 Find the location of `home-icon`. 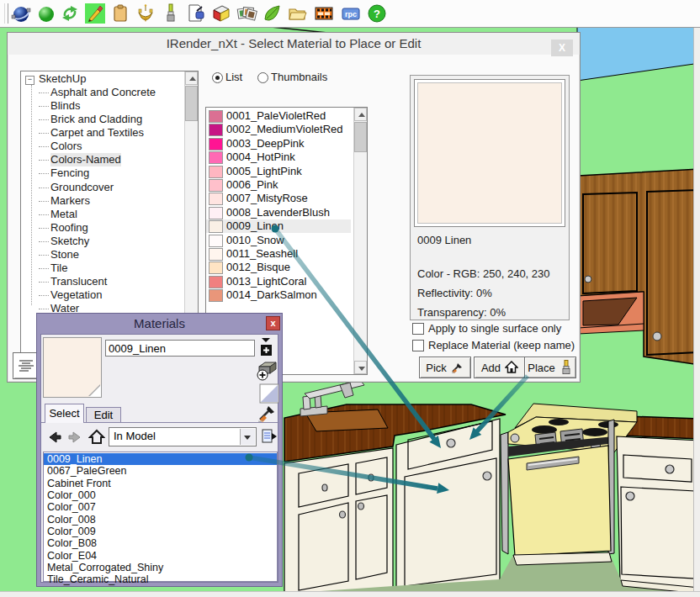

home-icon is located at coordinates (97, 437).